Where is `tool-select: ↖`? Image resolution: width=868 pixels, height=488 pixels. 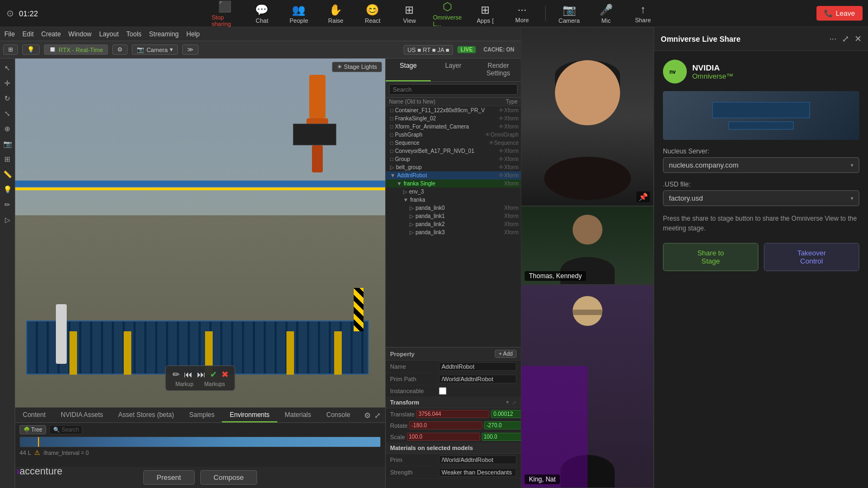
tool-select: ↖ is located at coordinates (8, 68).